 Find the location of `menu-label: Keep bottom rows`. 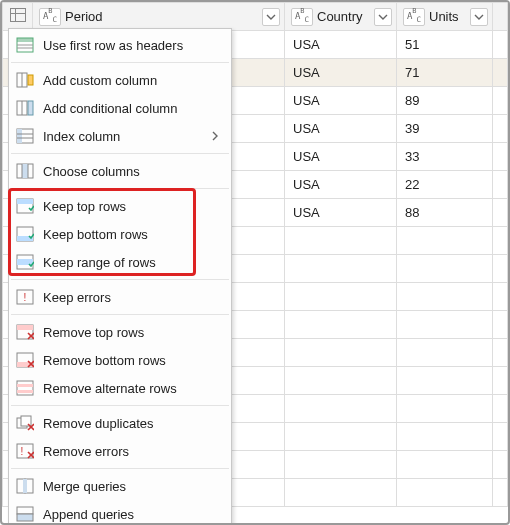

menu-label: Keep bottom rows is located at coordinates (132, 234).